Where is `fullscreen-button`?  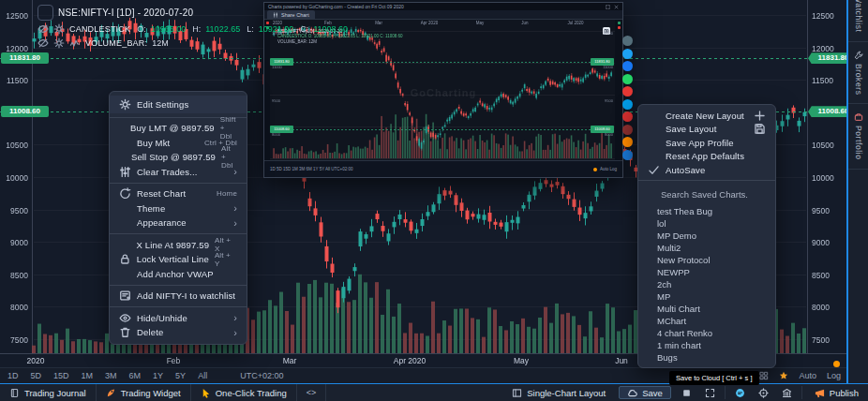 fullscreen-button is located at coordinates (711, 393).